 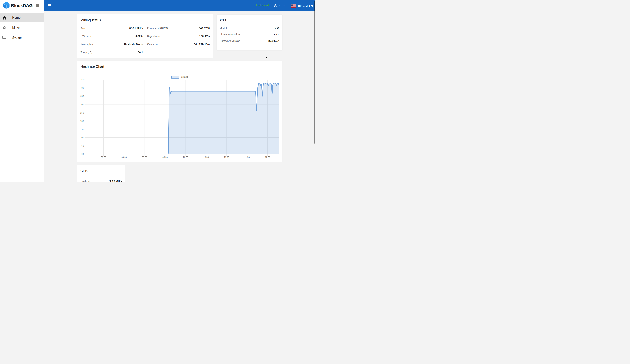 What do you see at coordinates (82, 80) in the screenshot?
I see `svg-text: 45.0` at bounding box center [82, 80].